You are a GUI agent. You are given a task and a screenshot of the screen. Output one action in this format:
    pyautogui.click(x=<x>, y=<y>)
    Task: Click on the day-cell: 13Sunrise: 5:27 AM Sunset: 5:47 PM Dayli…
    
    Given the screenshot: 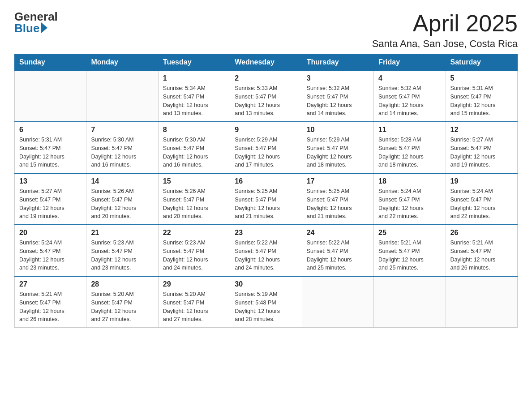 What is the action you would take?
    pyautogui.click(x=51, y=199)
    